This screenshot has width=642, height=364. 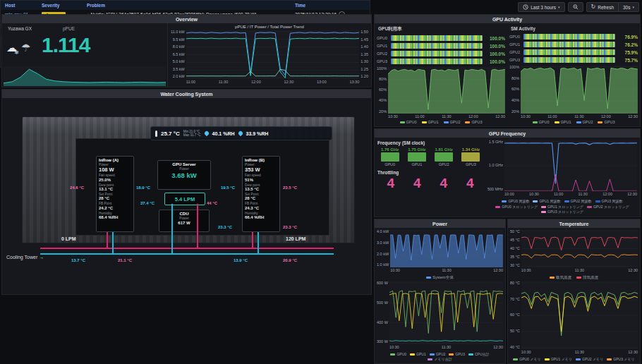 What do you see at coordinates (576, 7) in the screenshot?
I see `zoom-out-button` at bounding box center [576, 7].